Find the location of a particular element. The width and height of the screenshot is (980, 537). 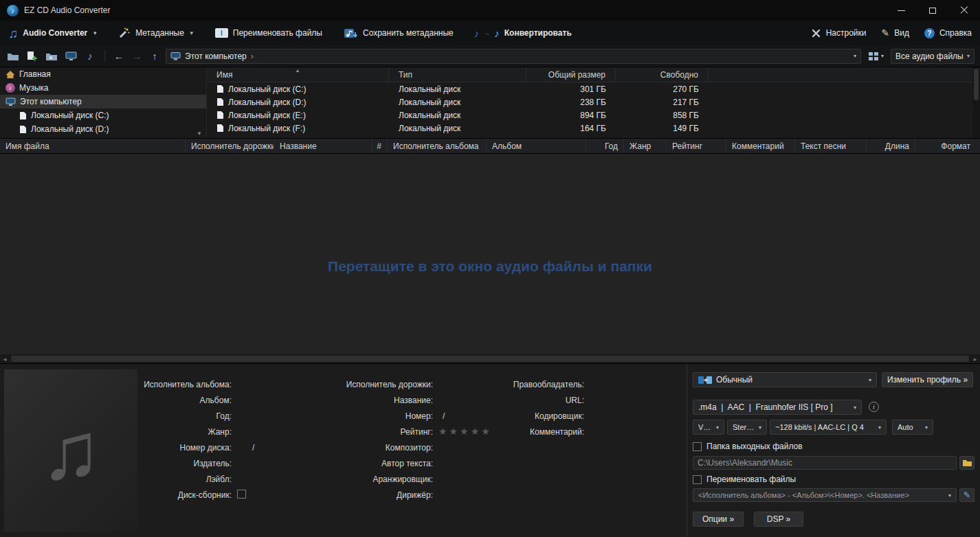

column-header-total-size: Общий размер is located at coordinates (571, 74).